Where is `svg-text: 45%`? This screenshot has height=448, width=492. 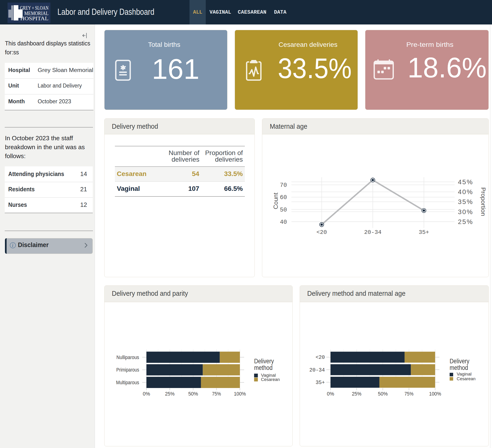
svg-text: 45% is located at coordinates (466, 182).